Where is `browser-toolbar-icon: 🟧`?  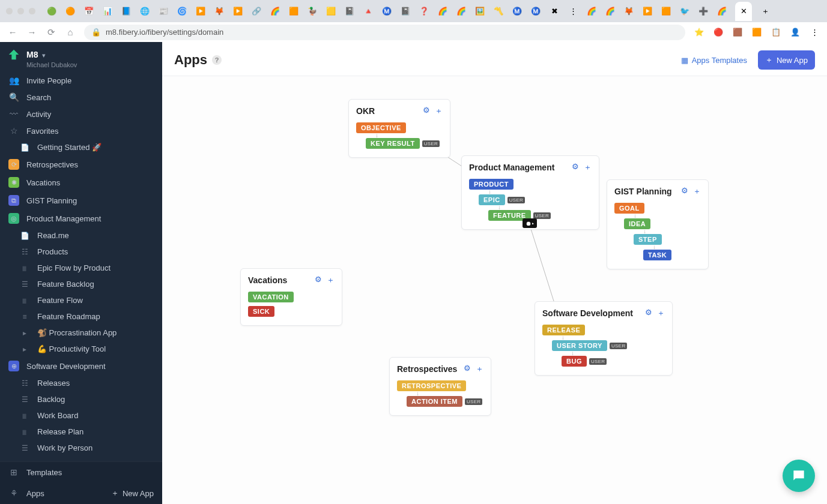
browser-toolbar-icon: 🟧 is located at coordinates (757, 32).